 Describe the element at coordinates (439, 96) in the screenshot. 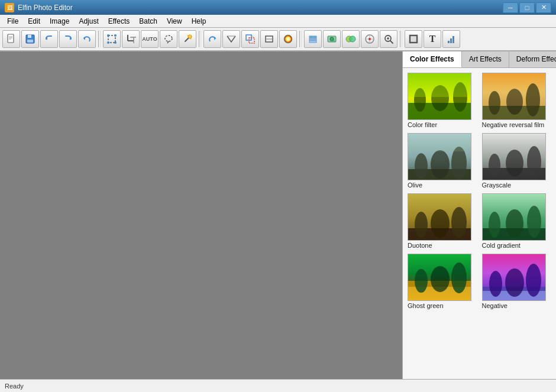

I see `effect-thumb-color-filter` at that location.